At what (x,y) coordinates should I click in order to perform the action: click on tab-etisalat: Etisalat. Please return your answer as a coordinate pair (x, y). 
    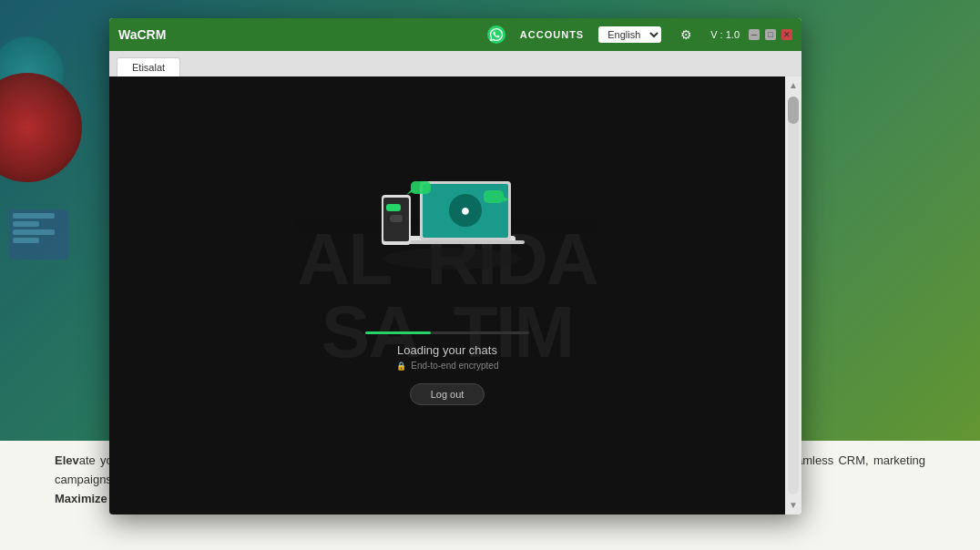
    Looking at the image, I should click on (148, 67).